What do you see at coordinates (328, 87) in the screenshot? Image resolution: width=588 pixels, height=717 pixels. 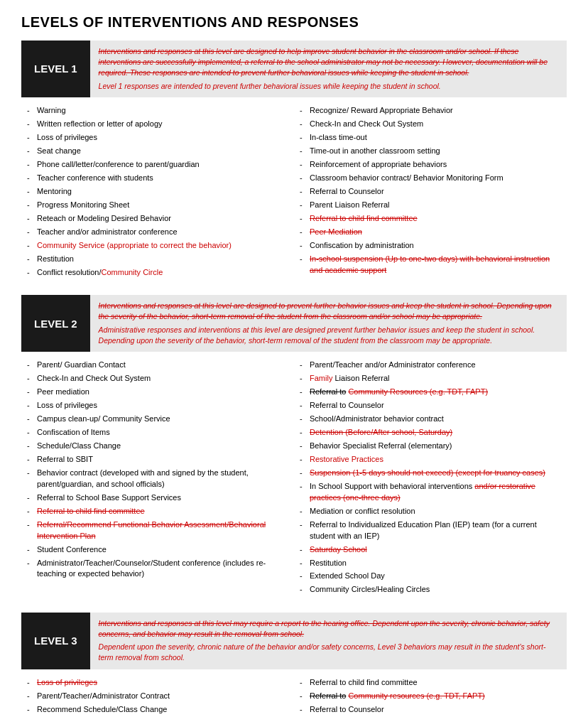 I see `level1-desc-normal: Level 1 responses are intended to preven…` at bounding box center [328, 87].